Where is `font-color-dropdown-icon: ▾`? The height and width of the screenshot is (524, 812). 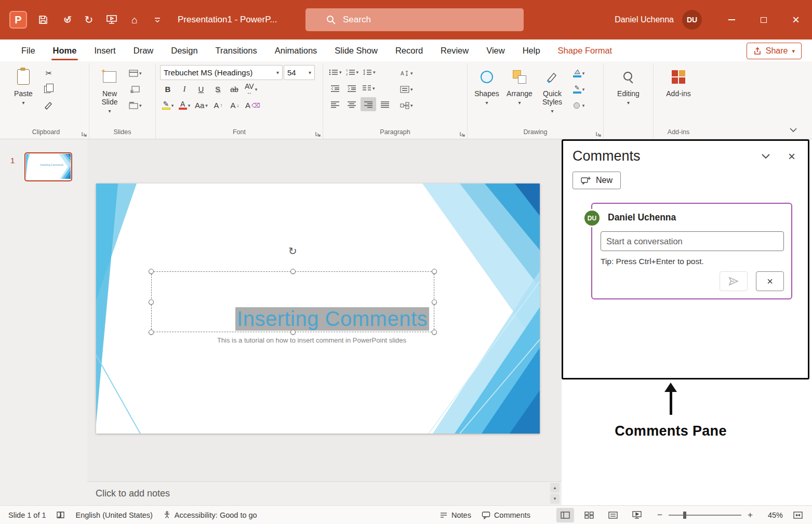
font-color-dropdown-icon: ▾ is located at coordinates (189, 106).